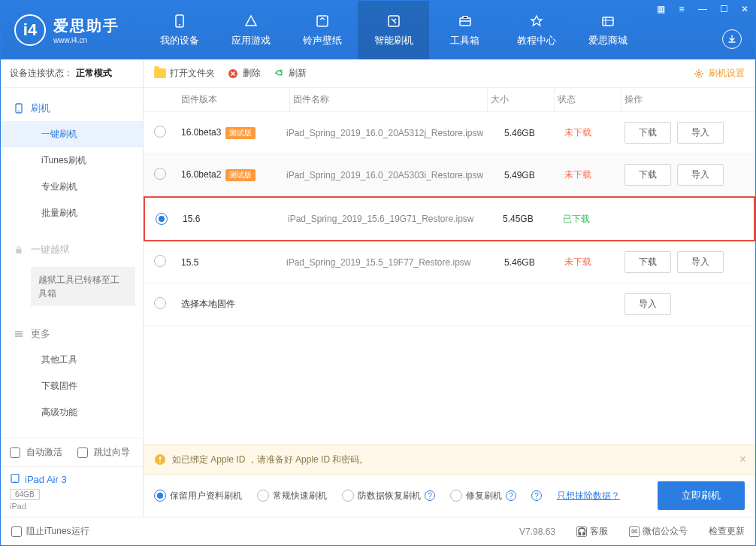 Image resolution: width=756 pixels, height=546 pixels. Describe the element at coordinates (449, 496) in the screenshot. I see `flash-options: 保留用户资料刷机 常规快速刷机 防数据恢复刷机? 修复刷机? ? 只想抹除数据？…` at that location.